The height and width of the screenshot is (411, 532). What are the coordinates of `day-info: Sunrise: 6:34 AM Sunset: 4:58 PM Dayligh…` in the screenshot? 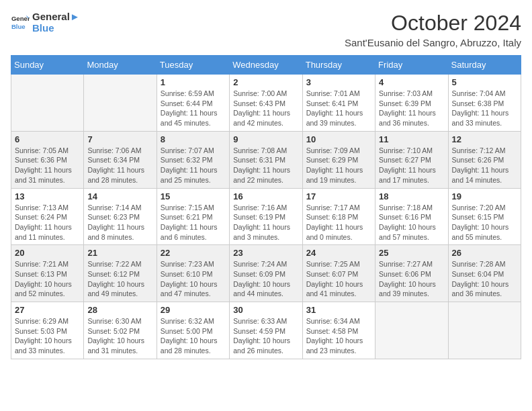 It's located at (339, 336).